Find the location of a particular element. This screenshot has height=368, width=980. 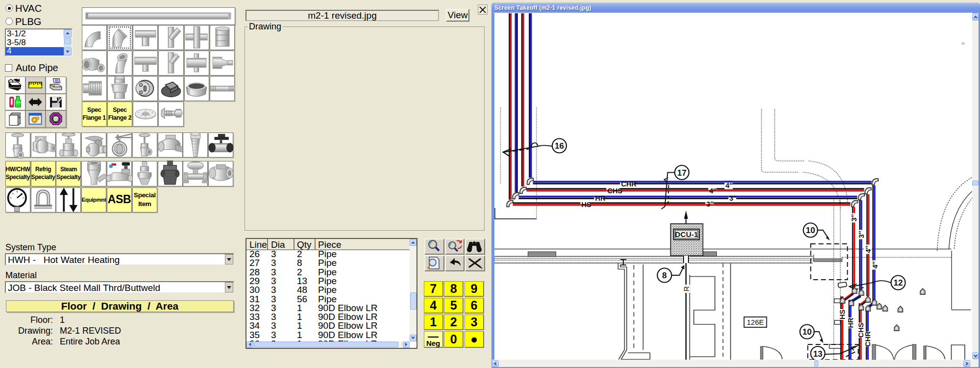

svg-text: 13 is located at coordinates (817, 354).